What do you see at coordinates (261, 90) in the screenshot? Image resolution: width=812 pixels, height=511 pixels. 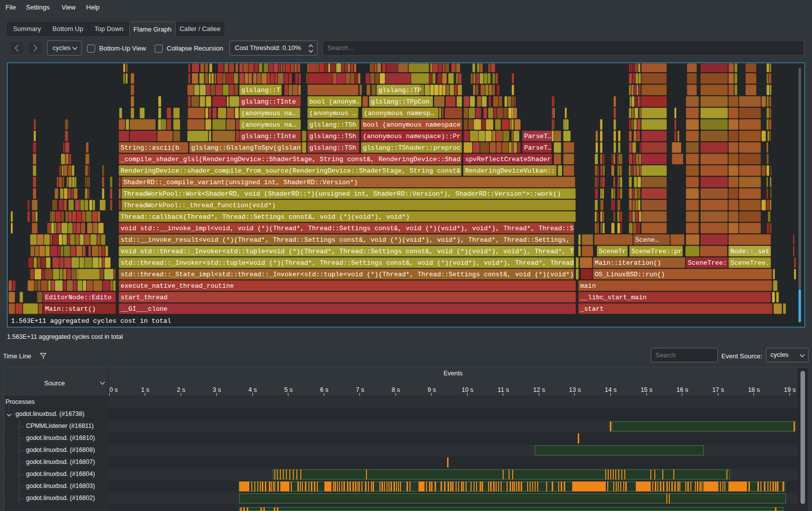 I see `svg-text: glslang::T` at bounding box center [261, 90].